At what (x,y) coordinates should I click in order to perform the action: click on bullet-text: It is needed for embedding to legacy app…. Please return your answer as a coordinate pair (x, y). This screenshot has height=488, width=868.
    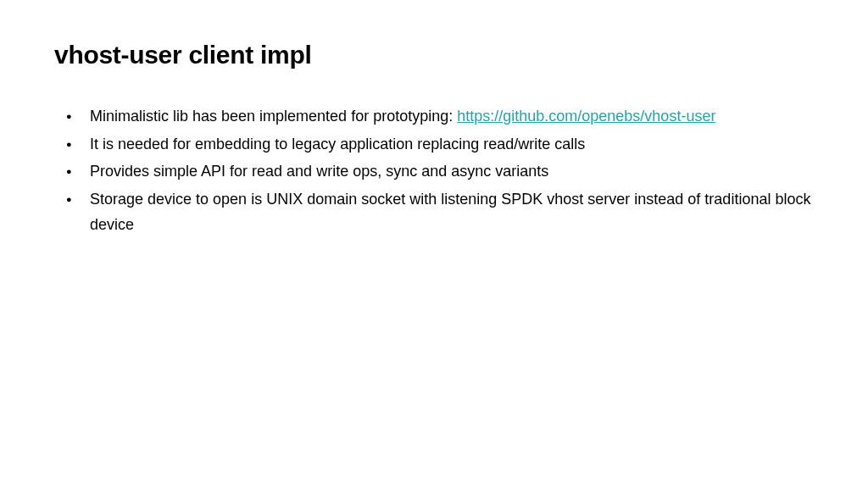
    Looking at the image, I should click on (337, 144).